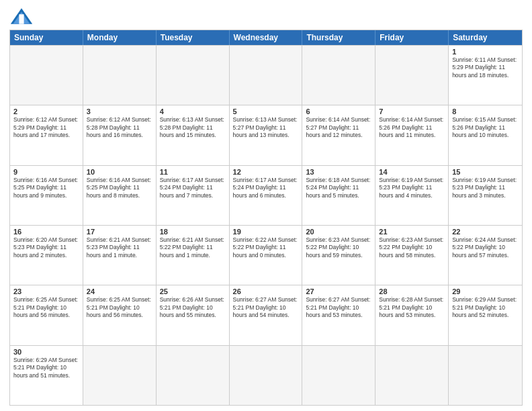  I want to click on calendar-cell: 19Sunrise: 6:22 AM Sunset: 5:22 PM Dayli…, so click(266, 255).